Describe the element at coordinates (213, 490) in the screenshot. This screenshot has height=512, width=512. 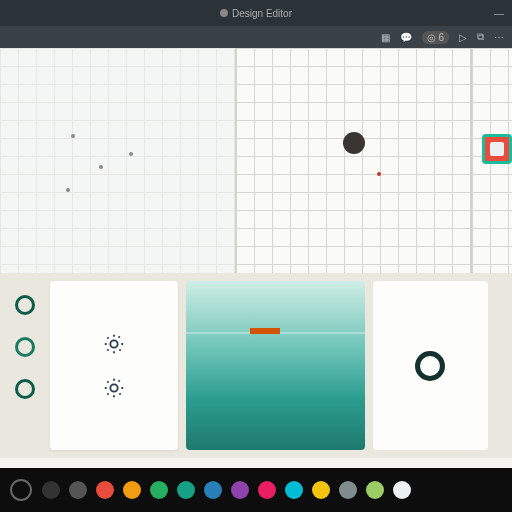
I see `taskbar-app-blue` at that location.